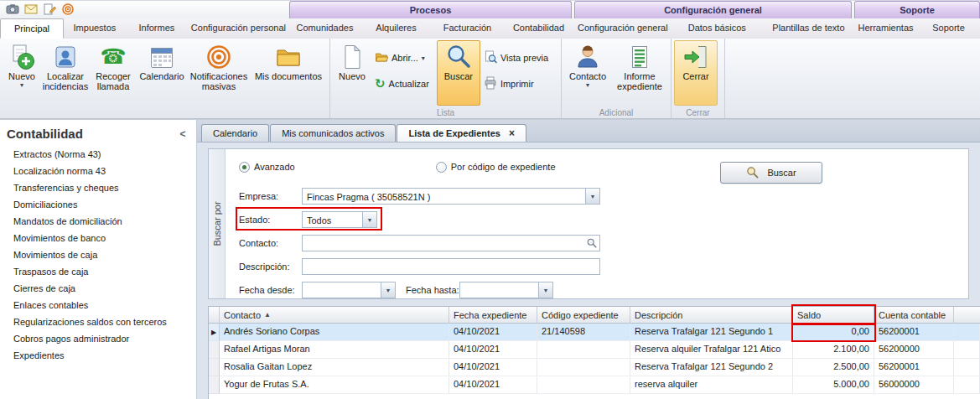  Describe the element at coordinates (518, 58) in the screenshot. I see `vista-previa-button: Vista previa` at that location.